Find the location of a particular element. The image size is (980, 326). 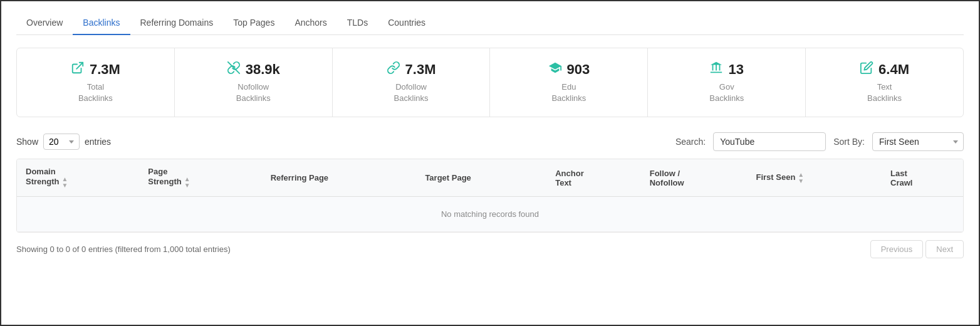

table-body: No matching records found is located at coordinates (490, 214).